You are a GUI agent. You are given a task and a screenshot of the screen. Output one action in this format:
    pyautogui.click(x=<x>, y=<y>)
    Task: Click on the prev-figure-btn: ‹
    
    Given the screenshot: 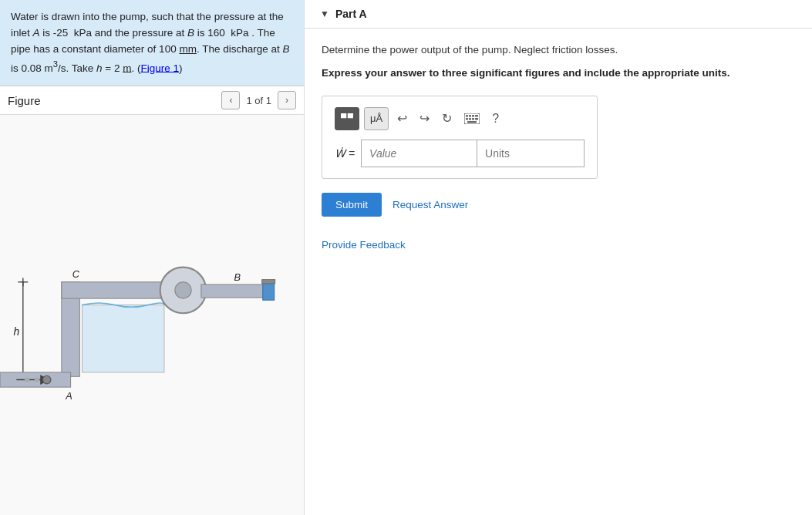 What is the action you would take?
    pyautogui.click(x=231, y=100)
    